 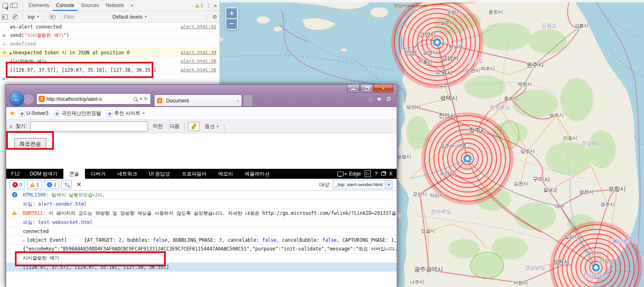 What do you see at coordinates (379, 99) in the screenshot?
I see `favorites-star-icon: ★` at bounding box center [379, 99].